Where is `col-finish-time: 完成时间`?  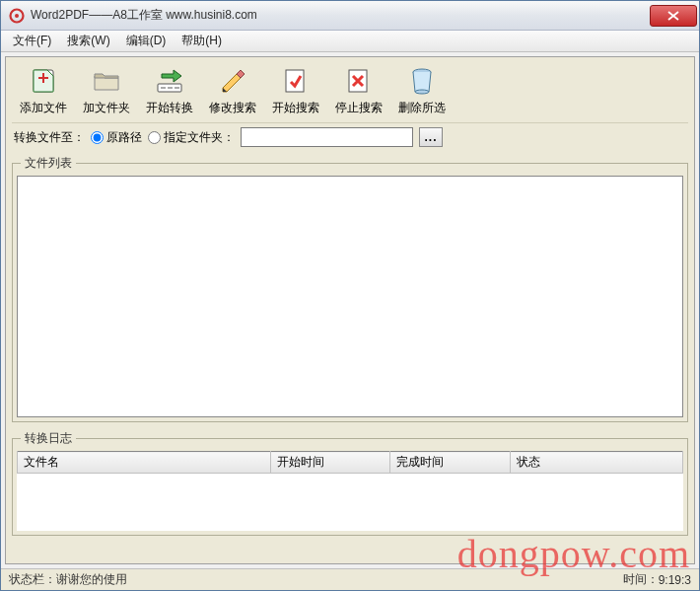 col-finish-time: 完成时间 is located at coordinates (451, 463).